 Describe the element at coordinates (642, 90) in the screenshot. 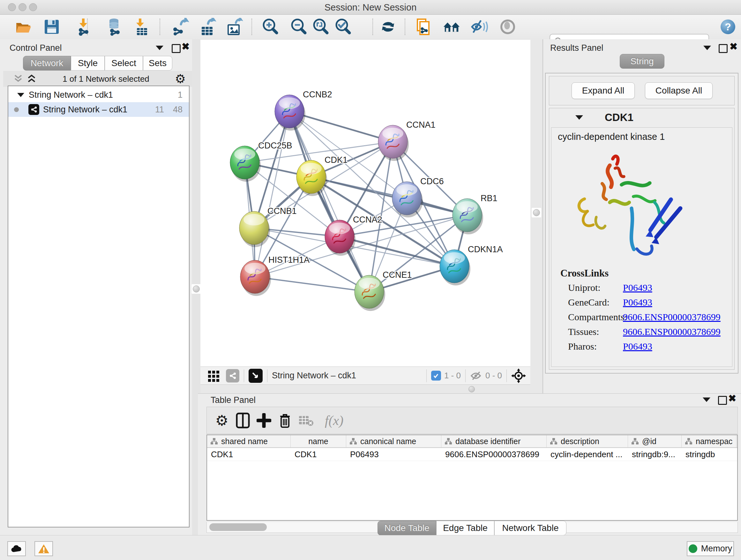

I see `expand-collapse-bar: Expand All Collapse All` at that location.